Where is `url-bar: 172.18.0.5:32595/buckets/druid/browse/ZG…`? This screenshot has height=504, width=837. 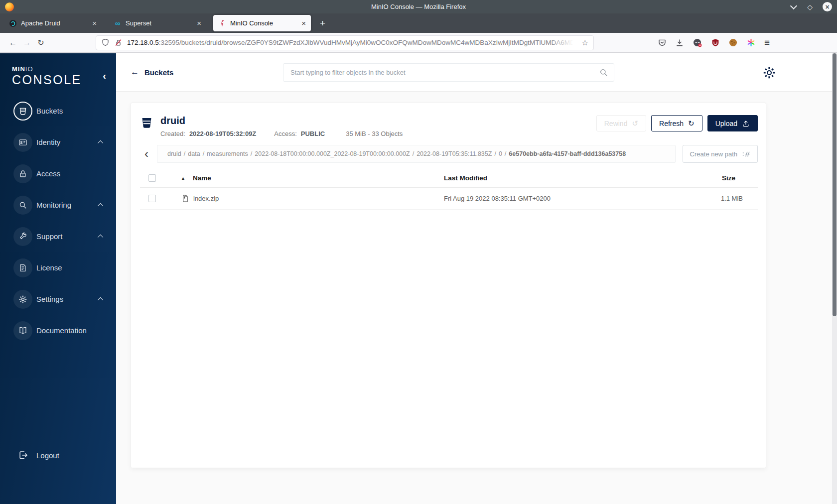
url-bar: 172.18.0.5:32595/buckets/druid/browse/ZG… is located at coordinates (345, 43).